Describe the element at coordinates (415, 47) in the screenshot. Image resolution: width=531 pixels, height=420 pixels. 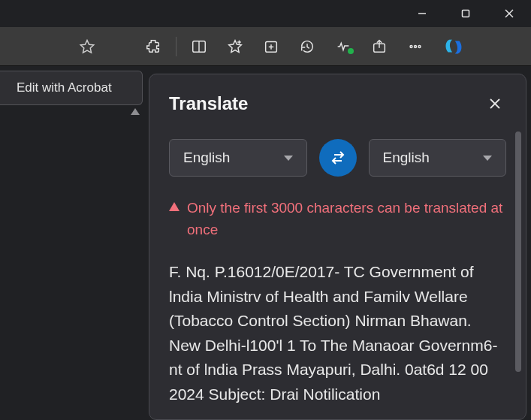
I see `more-icon` at that location.